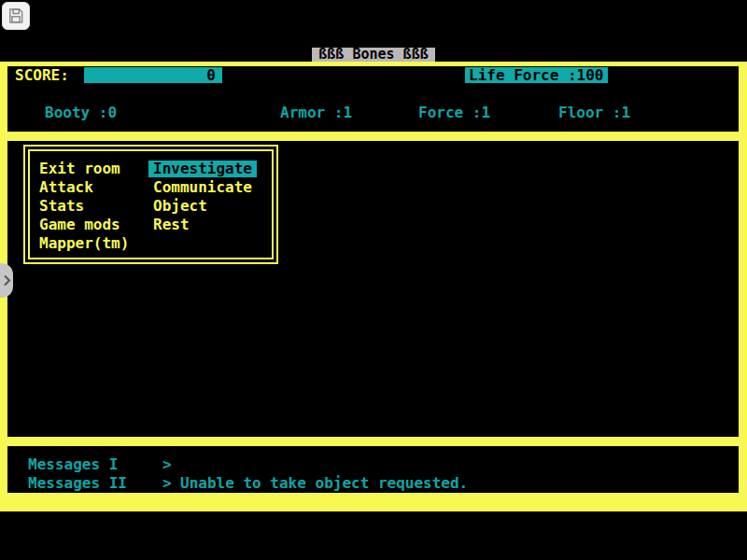 This screenshot has width=747, height=560. Describe the element at coordinates (42, 75) in the screenshot. I see `score-label: SCORE:` at that location.